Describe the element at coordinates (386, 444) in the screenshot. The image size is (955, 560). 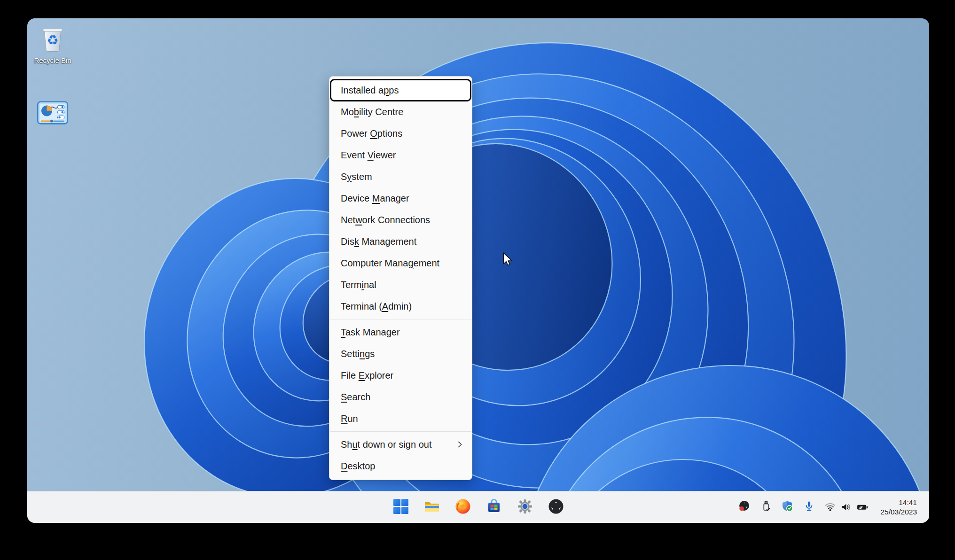
I see `menu-item-label: Shut down or sign out` at that location.